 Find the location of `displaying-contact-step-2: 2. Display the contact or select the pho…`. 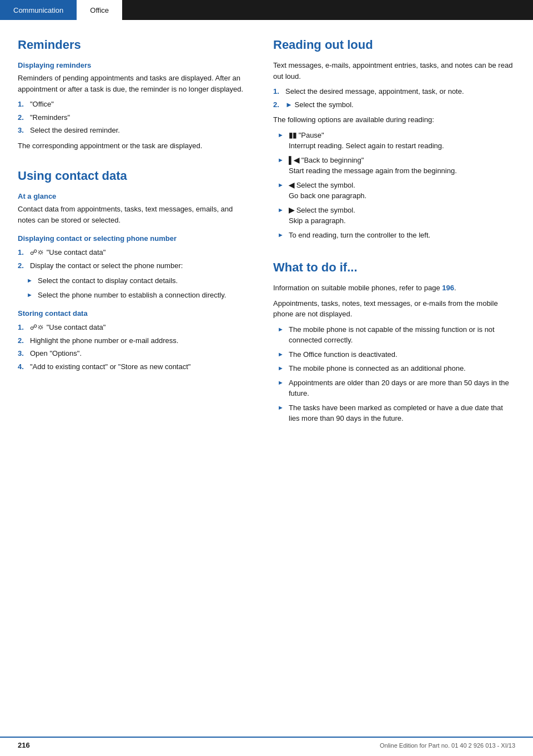

displaying-contact-step-2: 2. Display the contact or select the pho… is located at coordinates (134, 266).